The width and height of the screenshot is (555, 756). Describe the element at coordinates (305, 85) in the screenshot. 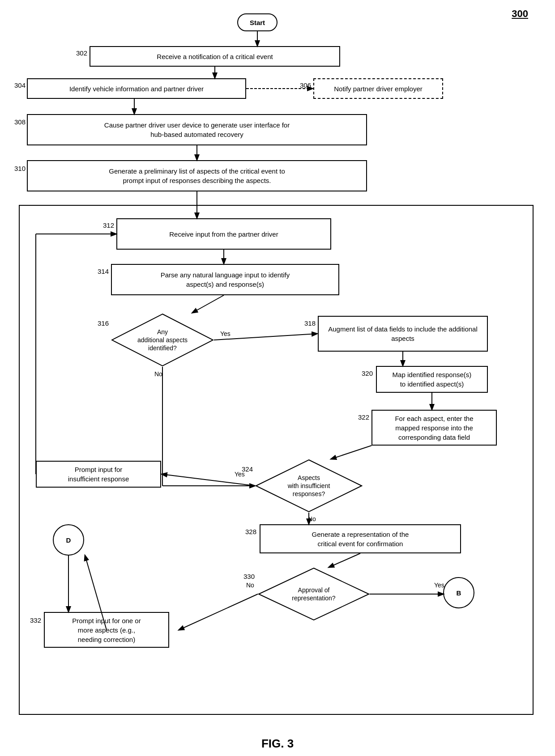

I see `label-306: 306` at that location.